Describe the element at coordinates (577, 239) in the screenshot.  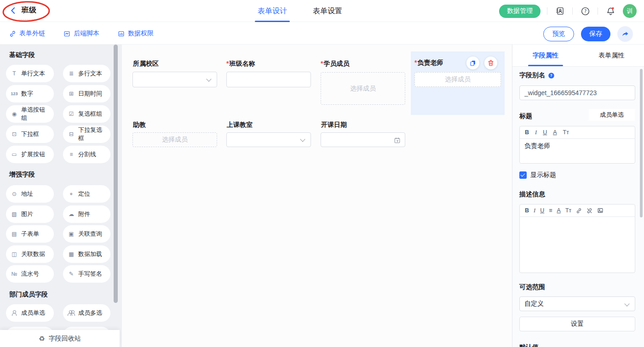
I see `description-editor: B I U ≡ A Tᴛ` at that location.